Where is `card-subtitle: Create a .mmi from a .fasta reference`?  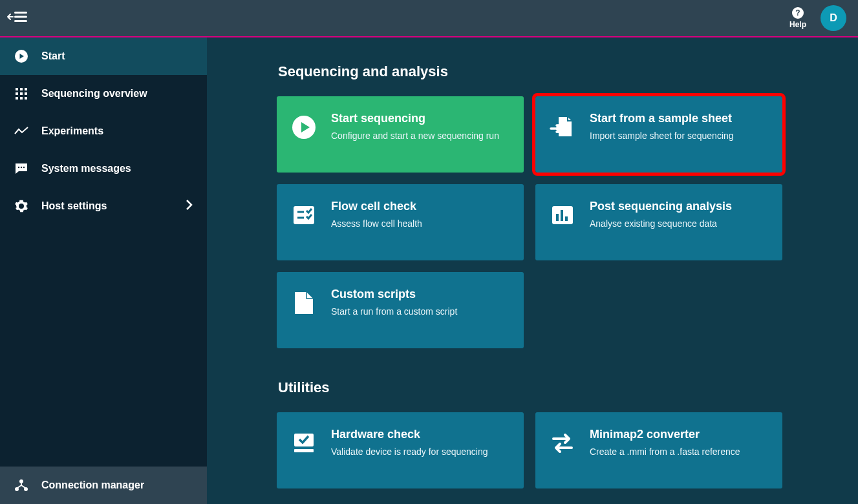
card-subtitle: Create a .mmi from a .fasta reference is located at coordinates (665, 452).